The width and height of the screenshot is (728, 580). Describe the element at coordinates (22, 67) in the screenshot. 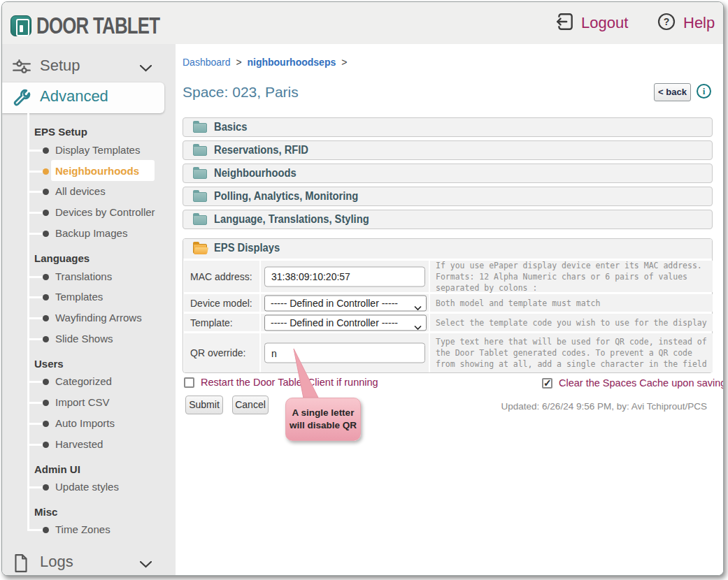

I see `sliders-icon` at that location.